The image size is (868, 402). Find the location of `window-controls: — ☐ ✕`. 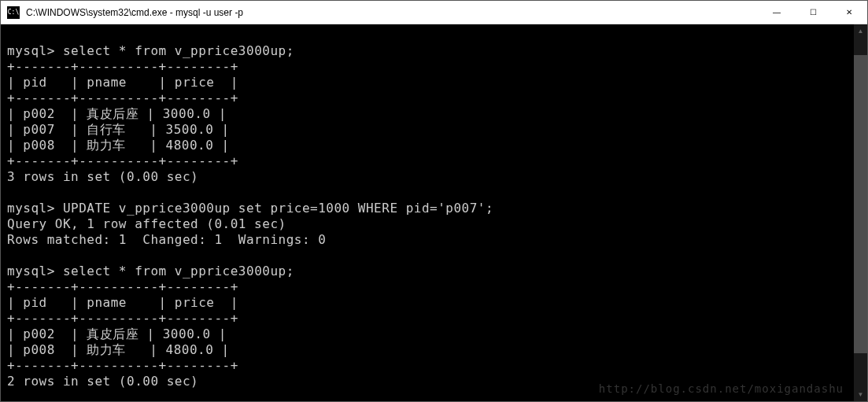

window-controls: — ☐ ✕ is located at coordinates (813, 13).